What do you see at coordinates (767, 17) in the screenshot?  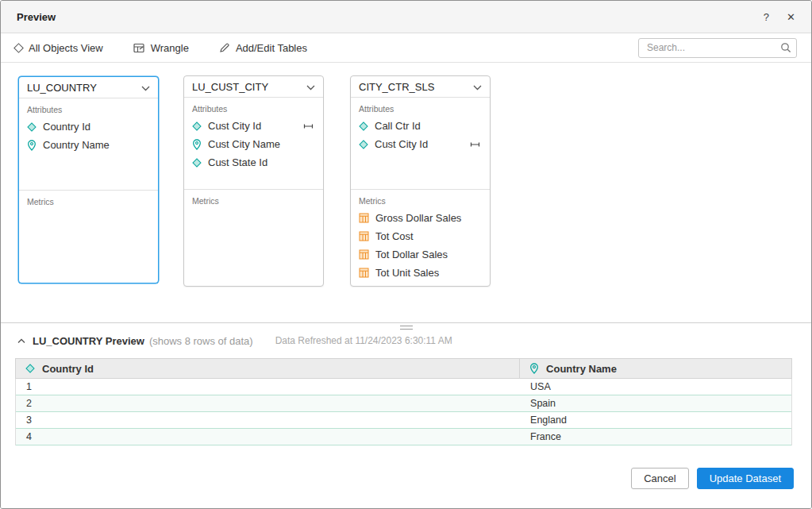 I see `help-icon: ?` at bounding box center [767, 17].